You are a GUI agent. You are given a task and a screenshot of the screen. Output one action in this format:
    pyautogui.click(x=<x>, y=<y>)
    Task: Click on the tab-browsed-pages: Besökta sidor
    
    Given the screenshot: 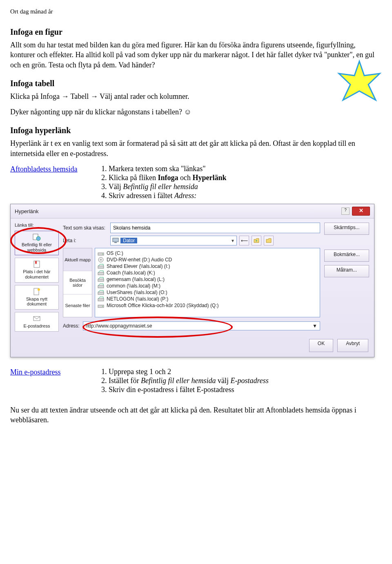 What is the action you would take?
    pyautogui.click(x=78, y=283)
    